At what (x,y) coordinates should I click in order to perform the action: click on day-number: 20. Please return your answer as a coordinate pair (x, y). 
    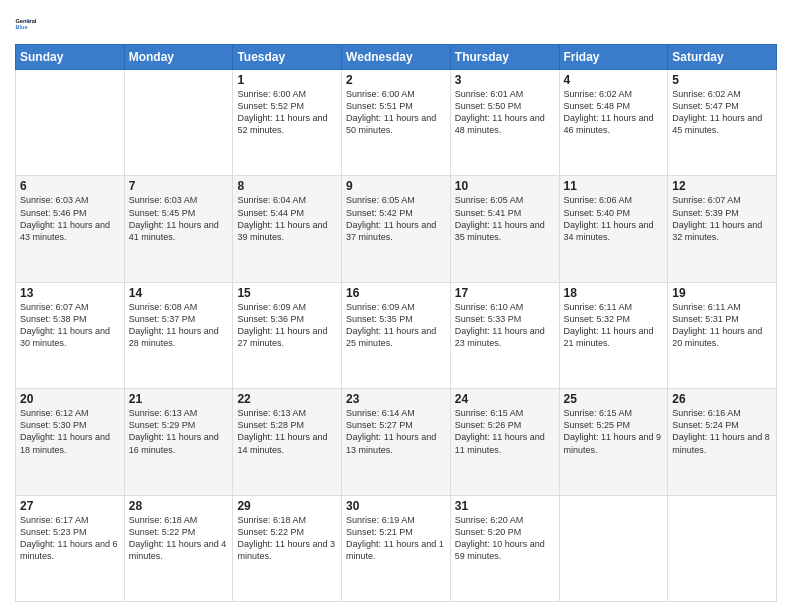
    Looking at the image, I should click on (70, 399).